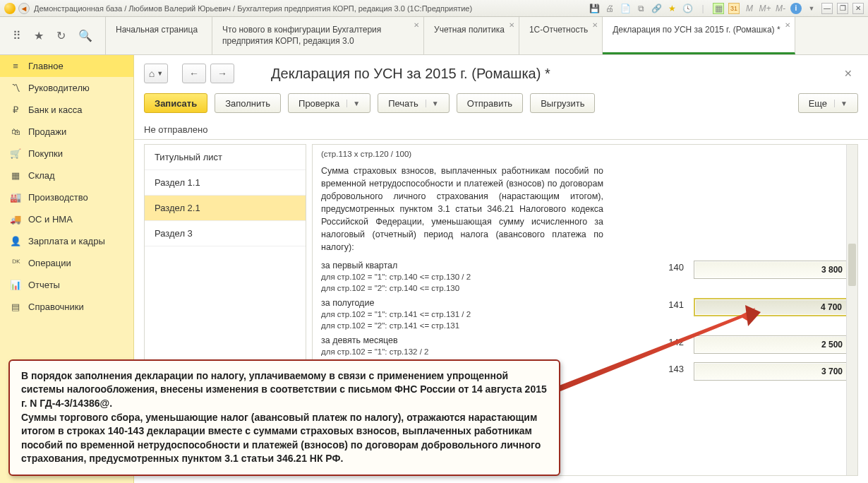  What do you see at coordinates (828, 103) in the screenshot?
I see `more-button: Еще▼` at bounding box center [828, 103].